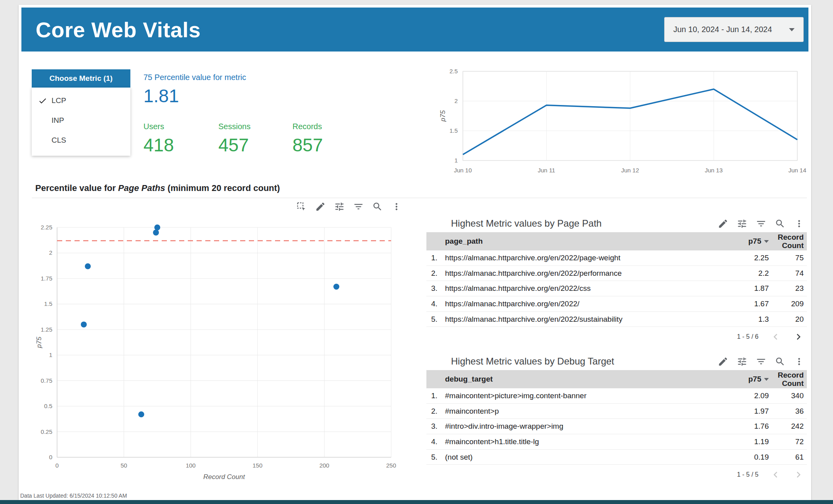 The height and width of the screenshot is (504, 833). What do you see at coordinates (617, 442) in the screenshot?
I see `table-row: 4. #maincontent>h1.title.title-lg 1.19 7…` at bounding box center [617, 442].